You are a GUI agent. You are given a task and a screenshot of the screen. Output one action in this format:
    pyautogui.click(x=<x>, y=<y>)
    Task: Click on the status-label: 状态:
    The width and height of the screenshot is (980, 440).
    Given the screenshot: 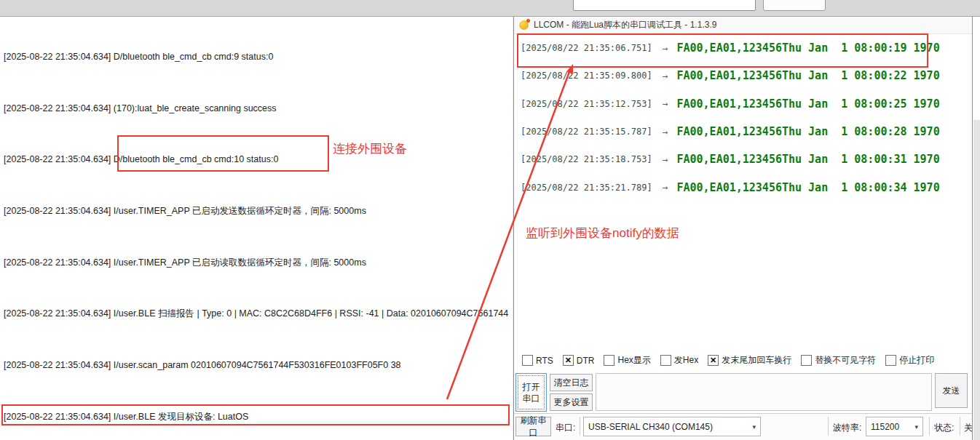 What is the action you would take?
    pyautogui.click(x=944, y=428)
    